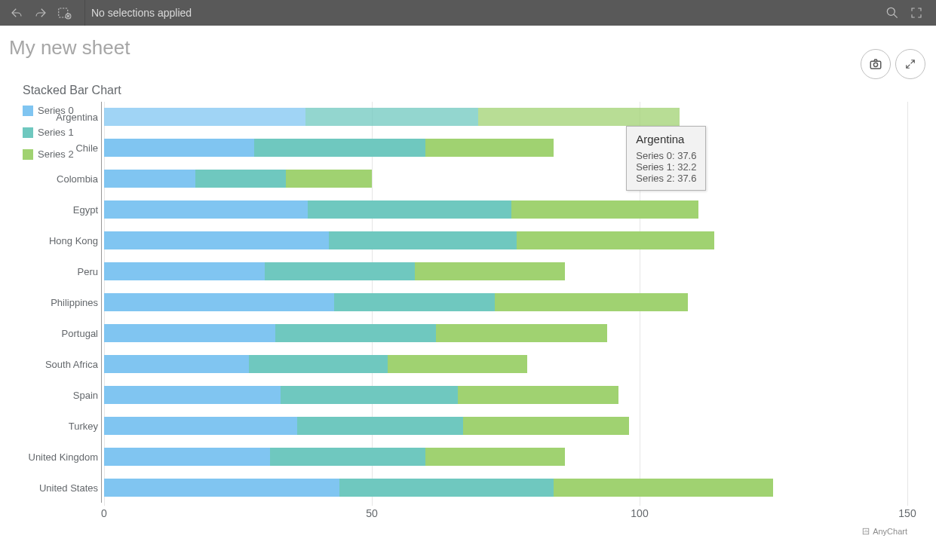 Image resolution: width=936 pixels, height=560 pixels. What do you see at coordinates (72, 363) in the screenshot?
I see `category-label: South Africa` at bounding box center [72, 363].